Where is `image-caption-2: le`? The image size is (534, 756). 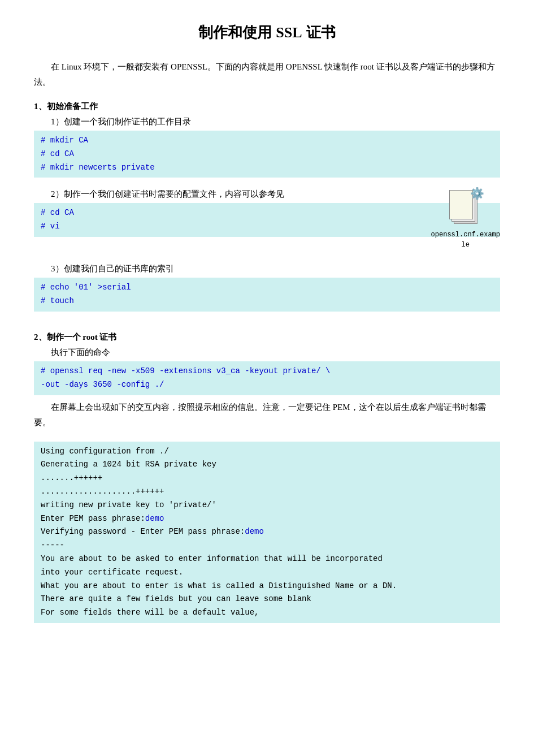
image-caption-2: le is located at coordinates (466, 245).